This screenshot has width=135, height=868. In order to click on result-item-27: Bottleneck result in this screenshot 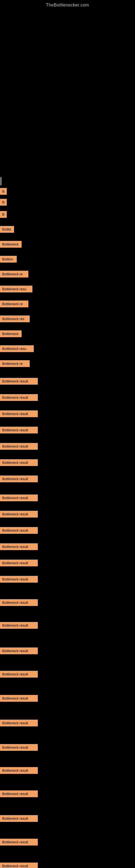, I will do `click(19, 602)`.